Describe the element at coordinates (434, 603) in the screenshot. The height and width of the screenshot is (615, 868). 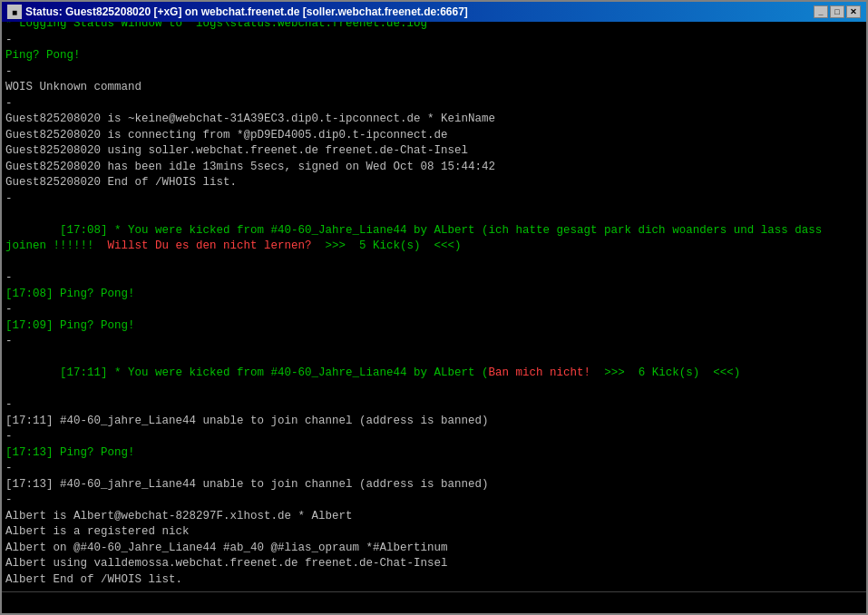
I see `chat-input` at that location.